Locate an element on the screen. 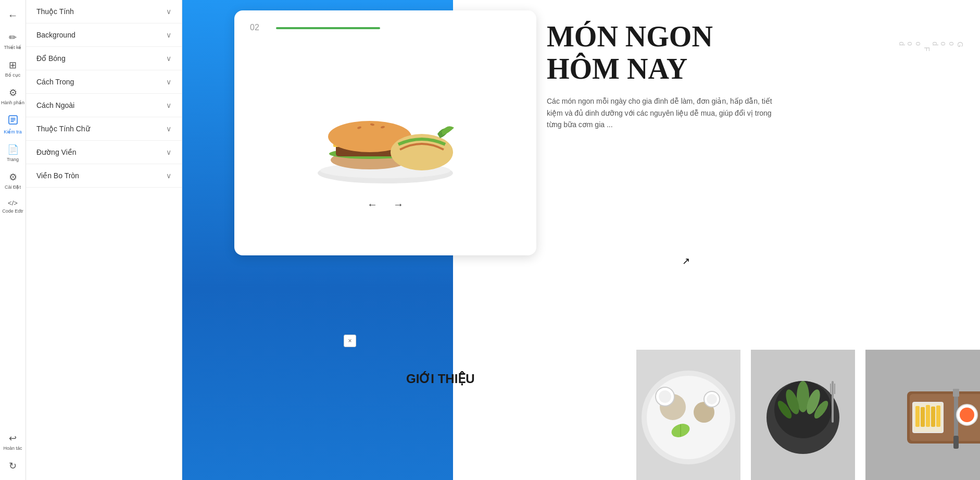 The height and width of the screenshot is (480, 980). preview-title: MÓN NGON HÔM NAY is located at coordinates (661, 53).